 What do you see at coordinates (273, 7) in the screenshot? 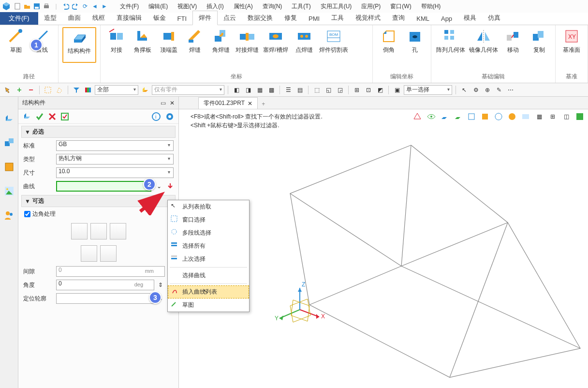
I see `menu-query: 查询(N)` at bounding box center [273, 7].